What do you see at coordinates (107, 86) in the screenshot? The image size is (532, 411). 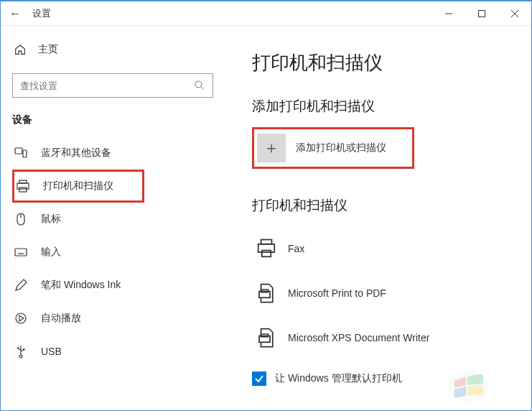 I see `search-input` at bounding box center [107, 86].